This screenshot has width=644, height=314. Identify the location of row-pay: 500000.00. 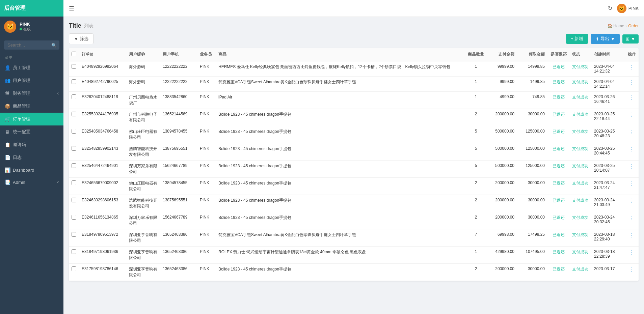
(502, 135).